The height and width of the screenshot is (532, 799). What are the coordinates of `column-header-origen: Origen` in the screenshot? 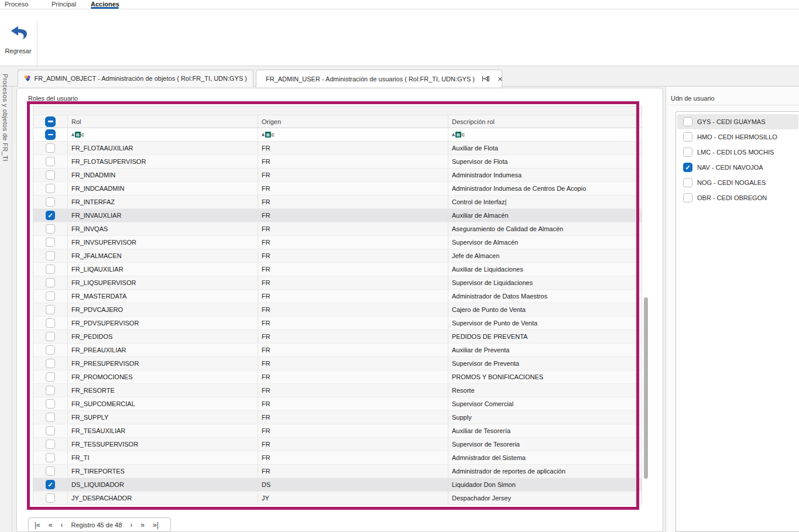 It's located at (354, 122).